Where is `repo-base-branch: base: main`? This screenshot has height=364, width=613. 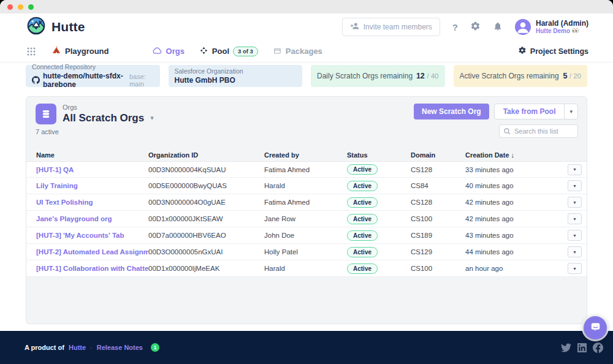
repo-base-branch: base: main is located at coordinates (142, 80).